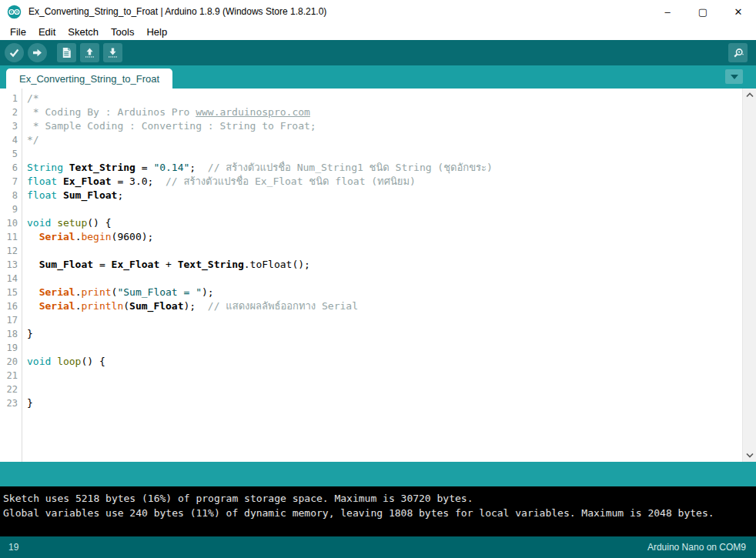 Image resolution: width=756 pixels, height=558 pixels. What do you see at coordinates (378, 499) in the screenshot?
I see `console-line: Sketch uses 5218 bytes (16%) of program …` at bounding box center [378, 499].